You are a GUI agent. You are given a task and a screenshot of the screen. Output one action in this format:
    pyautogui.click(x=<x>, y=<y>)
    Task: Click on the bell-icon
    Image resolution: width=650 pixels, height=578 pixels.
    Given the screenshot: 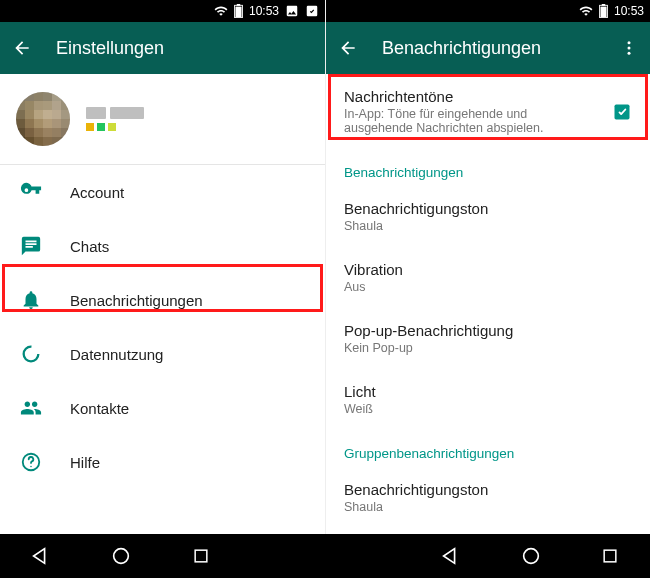 What is the action you would take?
    pyautogui.click(x=31, y=300)
    